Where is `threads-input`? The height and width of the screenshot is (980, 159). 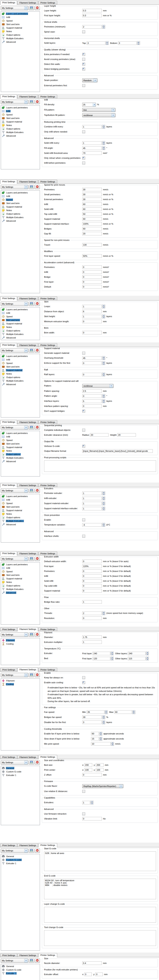
threads-input is located at coordinates (92, 613).